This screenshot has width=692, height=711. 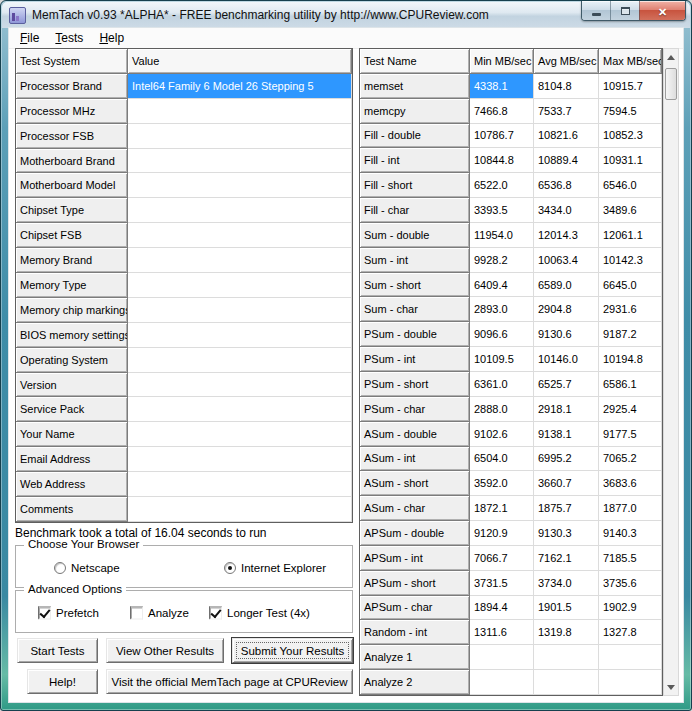 I want to click on result-avg-cell: 6995.2, so click(x=566, y=460).